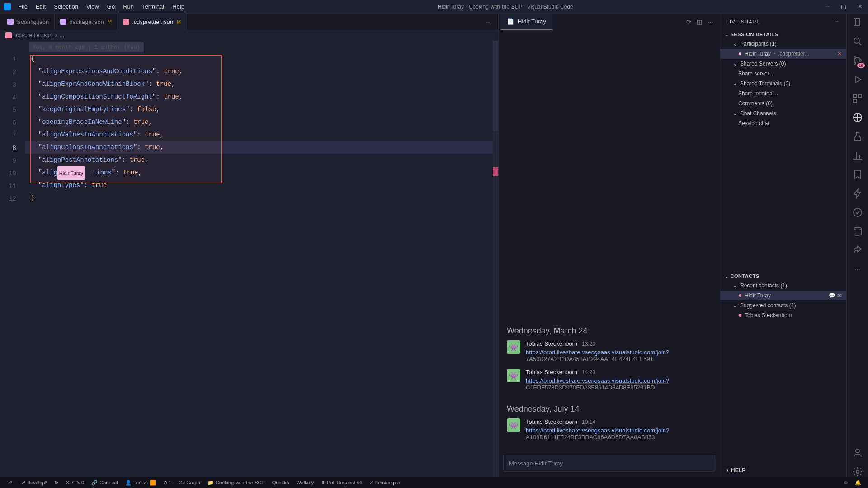  What do you see at coordinates (699, 22) in the screenshot?
I see `split-icon: ◫` at bounding box center [699, 22].